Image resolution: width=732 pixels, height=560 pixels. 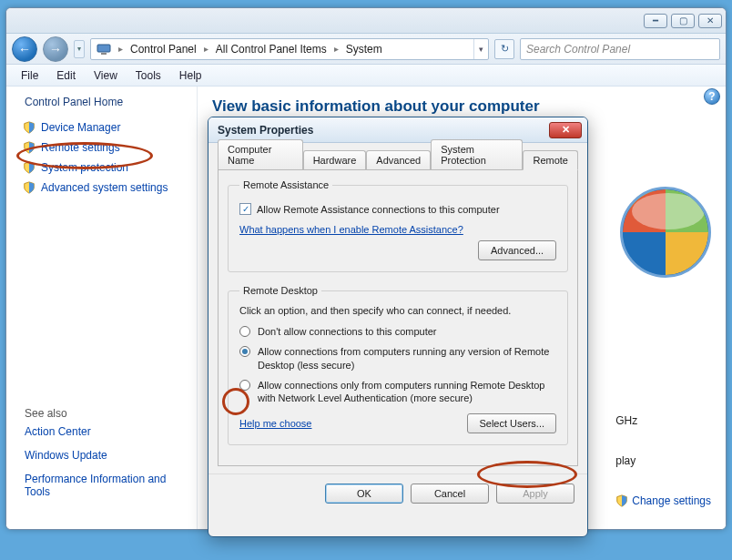 What do you see at coordinates (663, 461) in the screenshot?
I see `info-play: play` at bounding box center [663, 461].